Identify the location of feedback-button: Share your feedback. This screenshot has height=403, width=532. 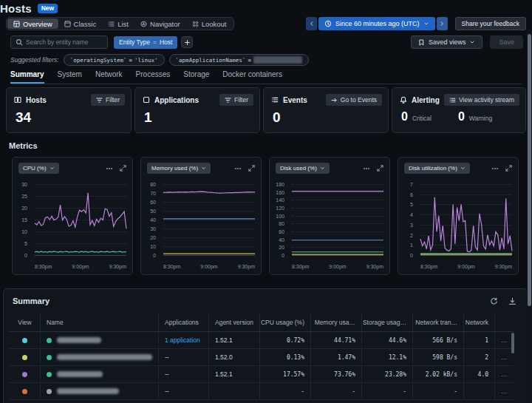
(491, 24).